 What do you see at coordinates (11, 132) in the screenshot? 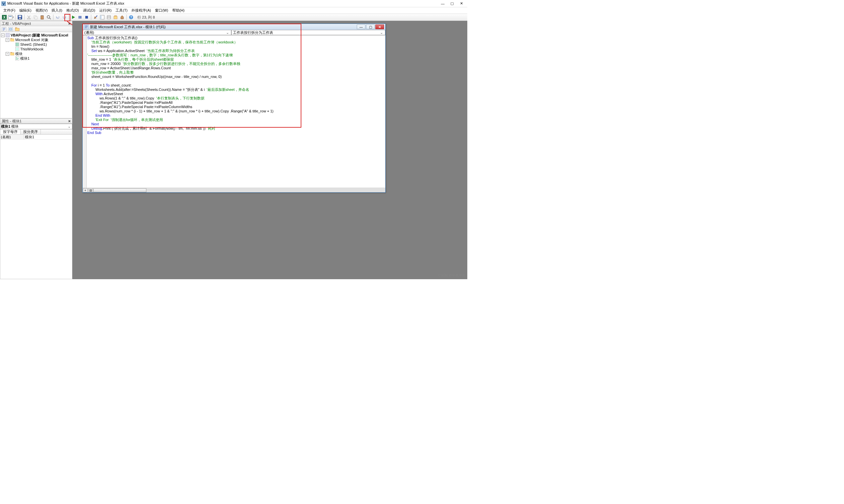
I see `tab-alphabetic: 按字母序` at bounding box center [11, 132].